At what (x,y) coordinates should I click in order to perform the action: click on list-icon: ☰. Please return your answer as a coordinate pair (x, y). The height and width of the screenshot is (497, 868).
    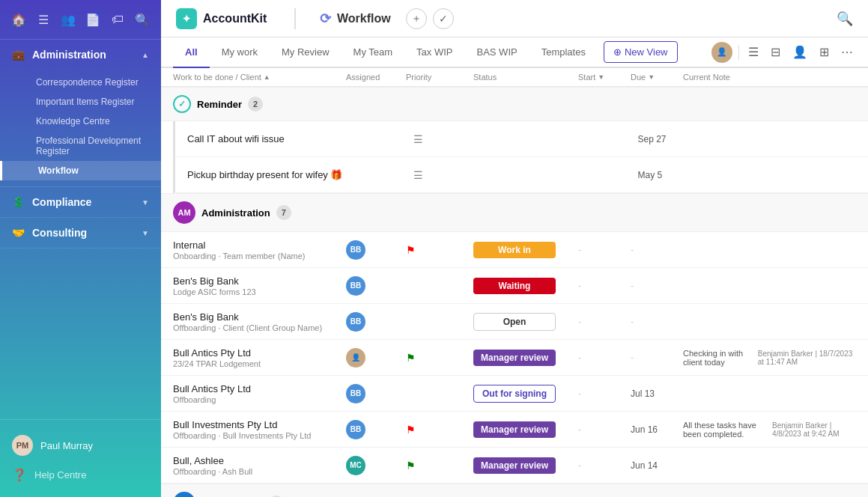
    Looking at the image, I should click on (43, 19).